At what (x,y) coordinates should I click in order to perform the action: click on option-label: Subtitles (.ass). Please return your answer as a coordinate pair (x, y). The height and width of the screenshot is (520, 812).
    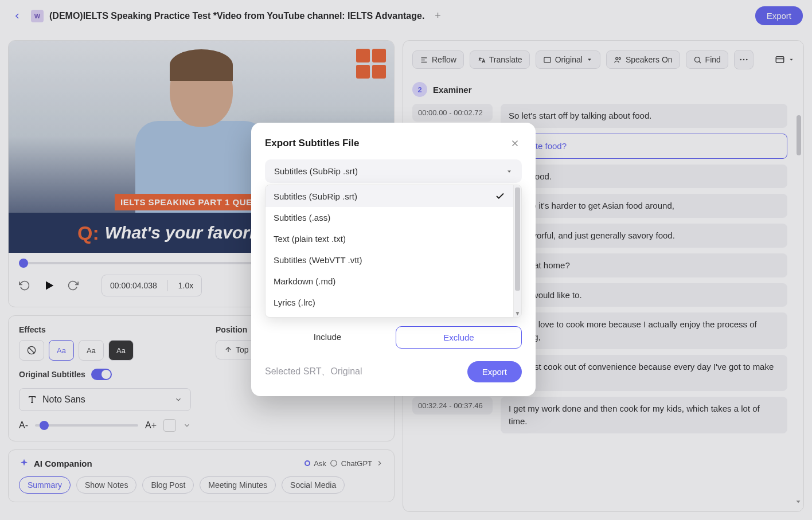
    Looking at the image, I should click on (302, 218).